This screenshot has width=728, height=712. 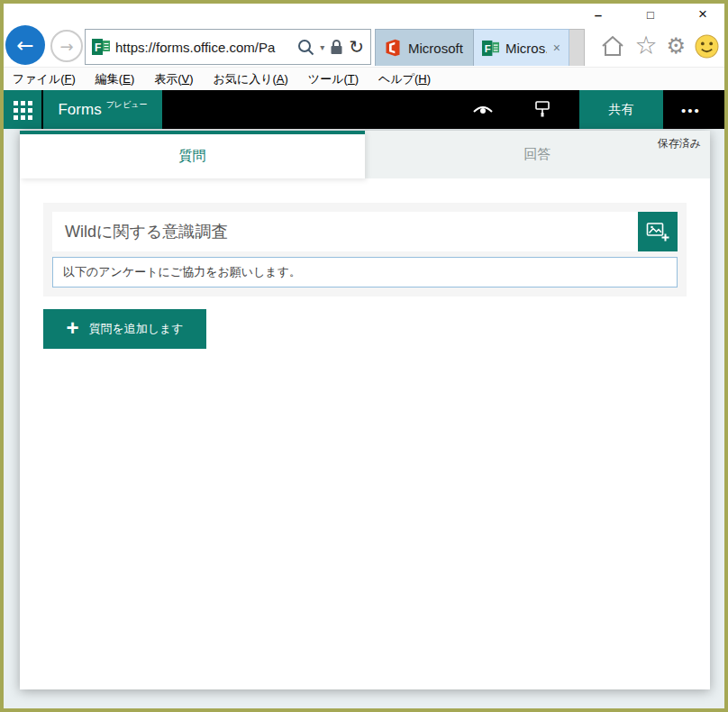 What do you see at coordinates (424, 47) in the screenshot?
I see `browser-tab-office: Microsoft ...` at bounding box center [424, 47].